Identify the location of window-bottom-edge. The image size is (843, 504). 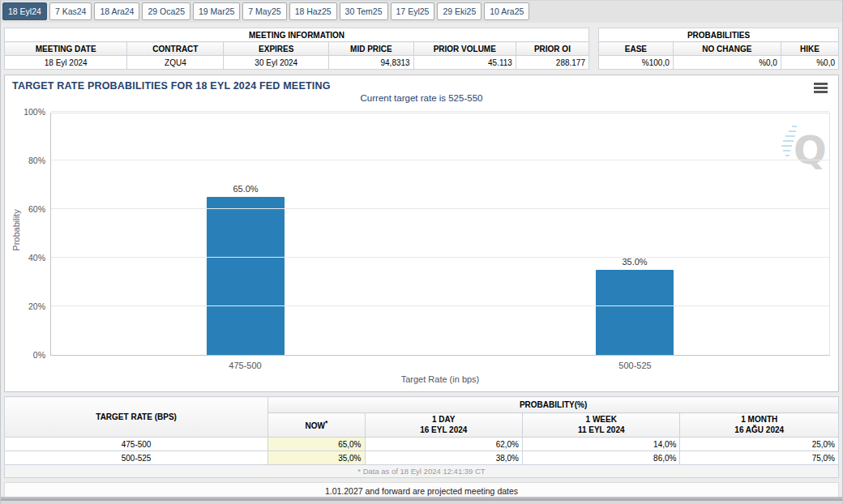
(422, 502).